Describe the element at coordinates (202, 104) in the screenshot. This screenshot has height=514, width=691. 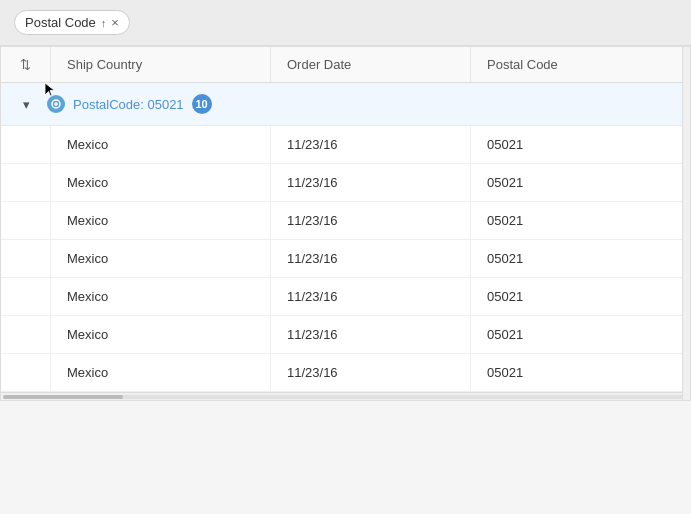
I see `group-count-badge: 10` at that location.